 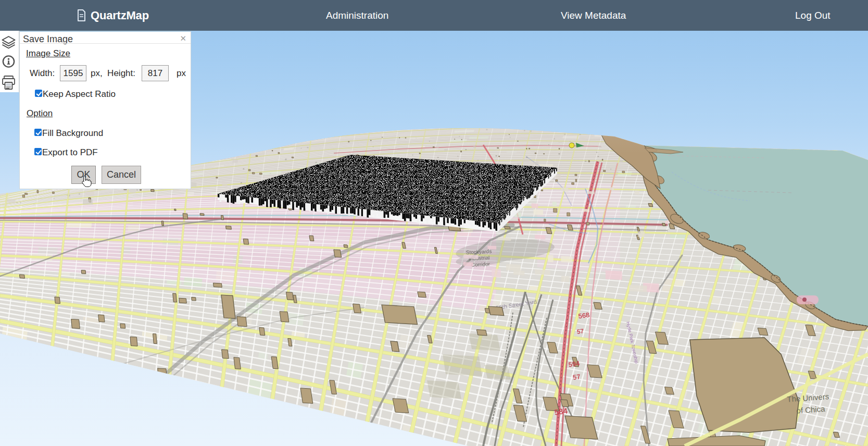 I want to click on svg-text: 594, so click(x=574, y=364).